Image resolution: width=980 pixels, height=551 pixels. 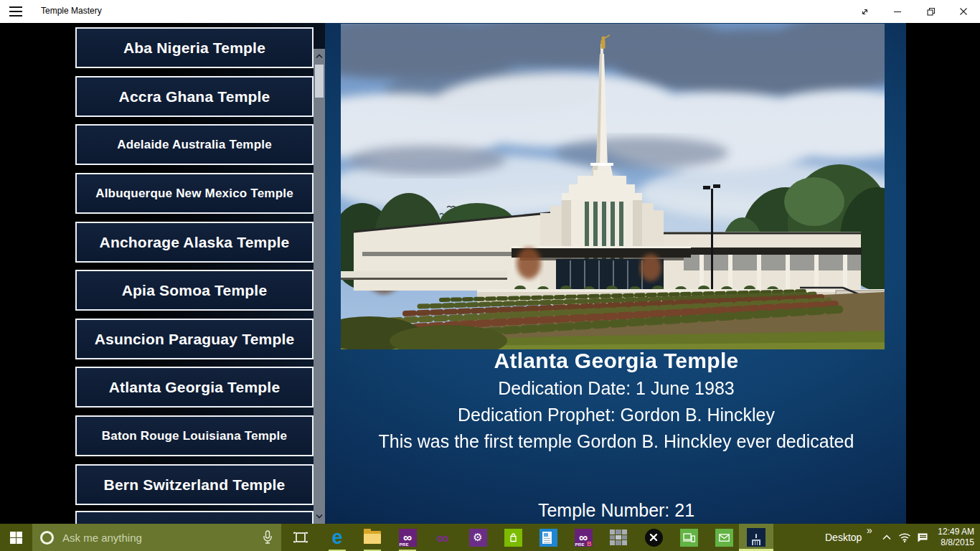 What do you see at coordinates (194, 517) in the screenshot?
I see `temple-button-partial` at bounding box center [194, 517].